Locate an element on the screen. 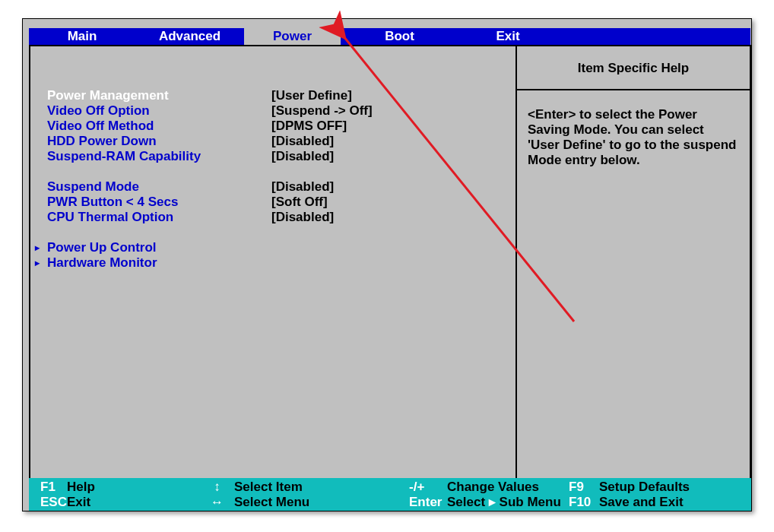 The image size is (774, 532). setting-label: Suspend-RAM Capability is located at coordinates (160, 157).